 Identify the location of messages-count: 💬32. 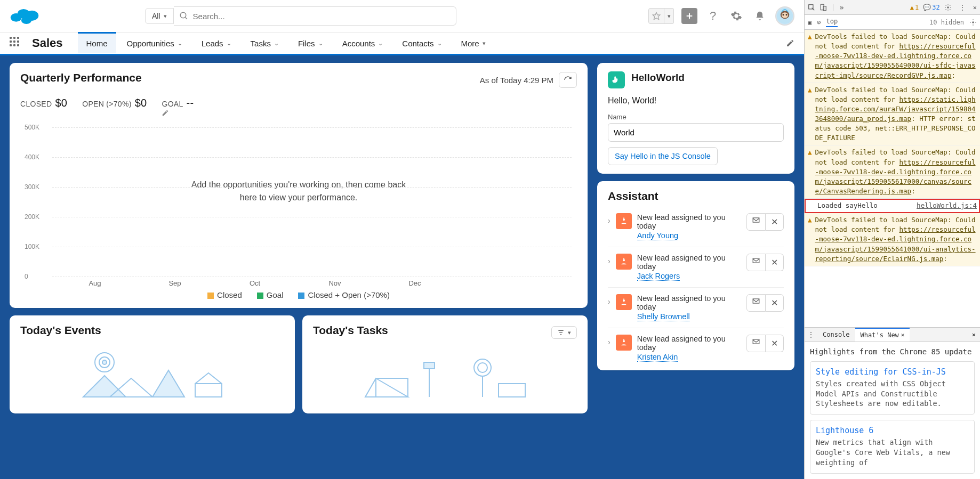
(931, 7).